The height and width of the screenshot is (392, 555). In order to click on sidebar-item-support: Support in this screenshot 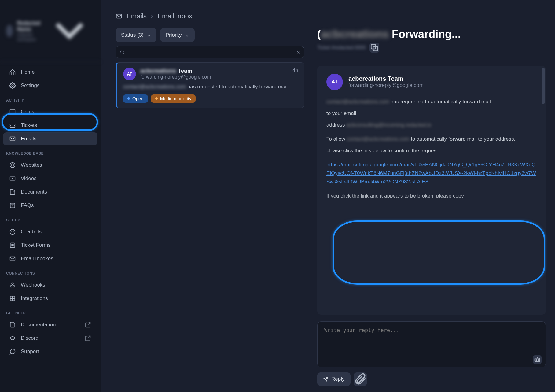, I will do `click(50, 352)`.